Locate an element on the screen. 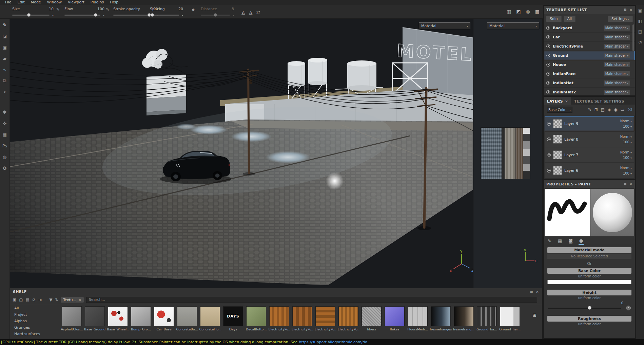 The image size is (644, 345). scrollbar is located at coordinates (633, 38).